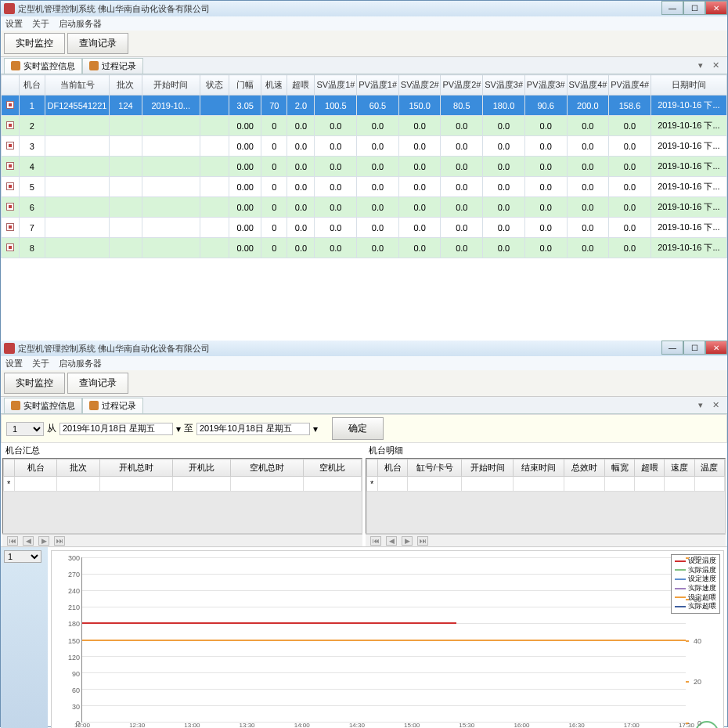 Image resolution: width=728 pixels, height=728 pixels. I want to click on from-date, so click(116, 429).